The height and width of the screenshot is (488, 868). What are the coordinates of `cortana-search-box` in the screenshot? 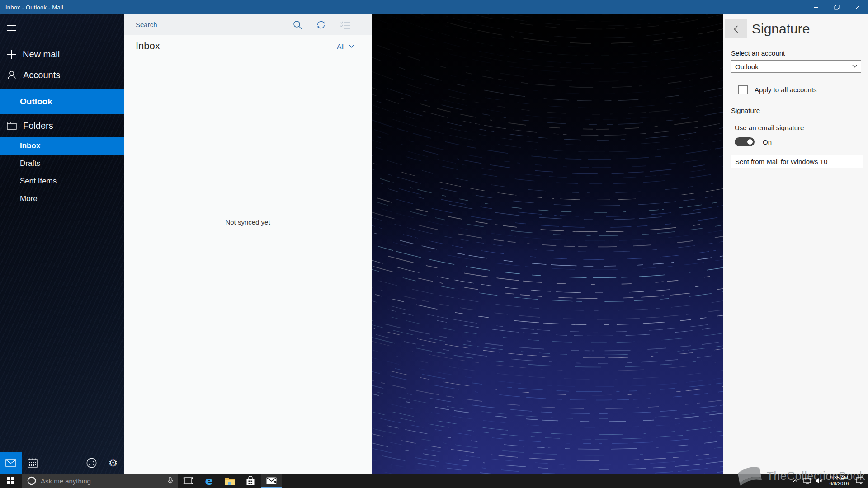 It's located at (99, 481).